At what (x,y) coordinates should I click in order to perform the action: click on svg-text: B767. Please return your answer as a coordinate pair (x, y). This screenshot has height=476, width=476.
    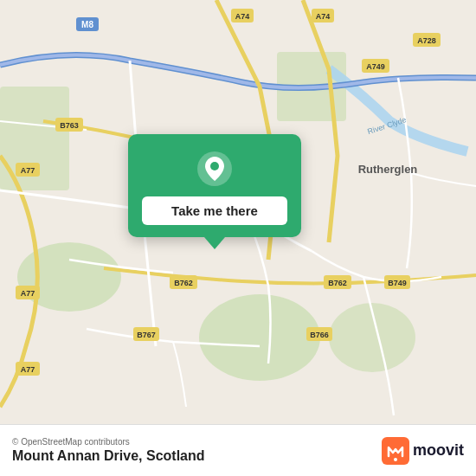
    Looking at the image, I should click on (146, 335).